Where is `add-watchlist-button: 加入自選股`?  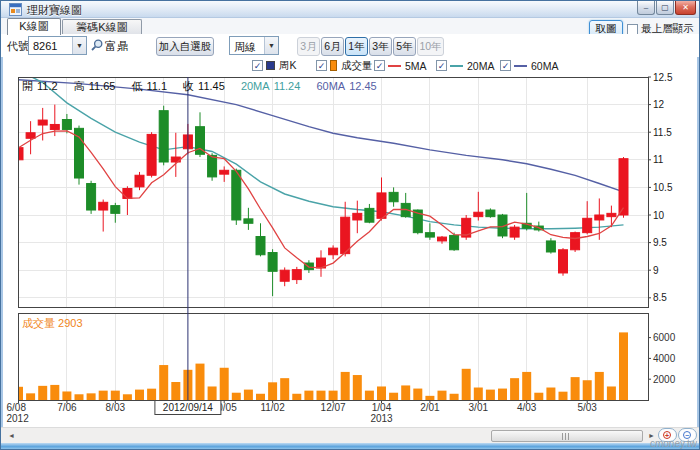 add-watchlist-button: 加入自選股 is located at coordinates (185, 46).